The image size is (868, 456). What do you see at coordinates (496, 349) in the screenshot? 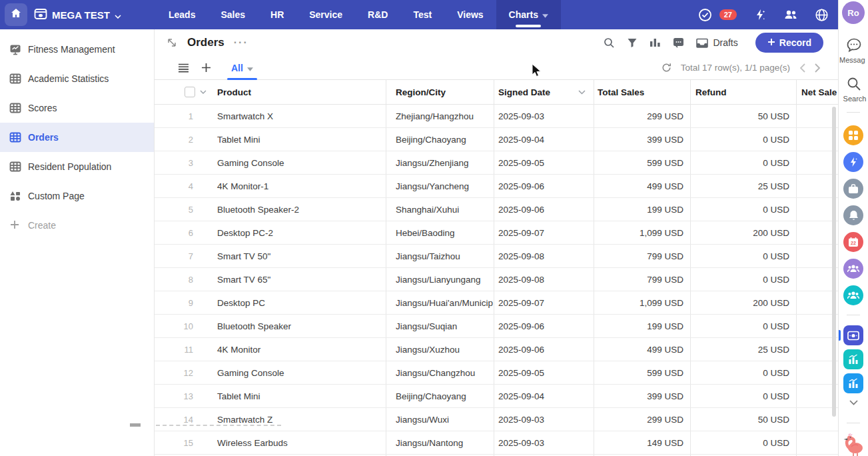
I see `table-row: 114K MonitorJiangsu/Xuzhou2025-09-06499 …` at bounding box center [496, 349].